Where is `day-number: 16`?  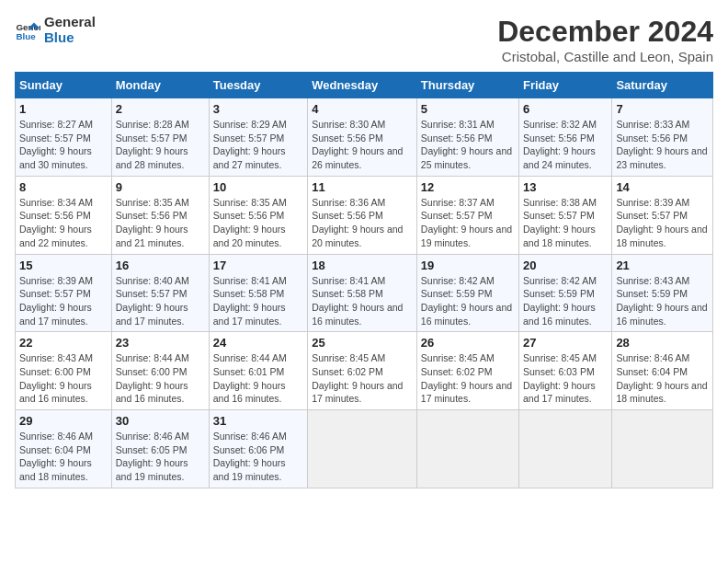 day-number: 16 is located at coordinates (160, 265).